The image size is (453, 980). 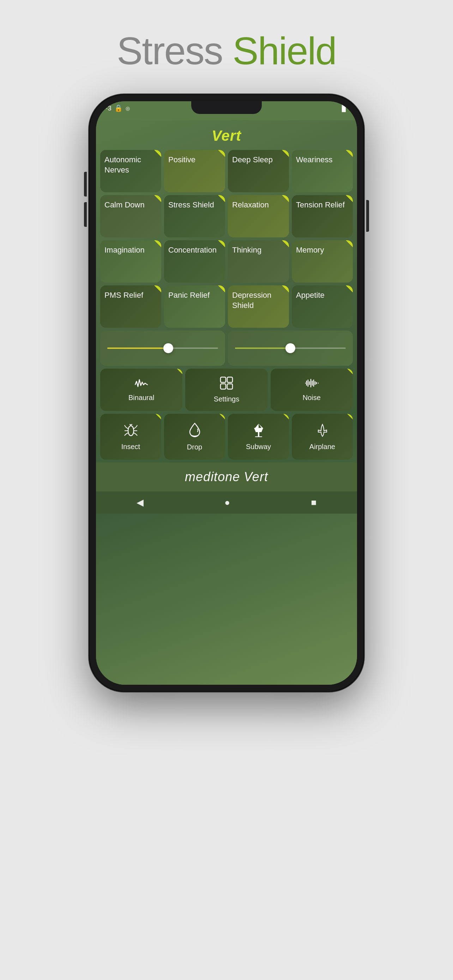 I want to click on app-footer: meditone Vert, so click(x=227, y=477).